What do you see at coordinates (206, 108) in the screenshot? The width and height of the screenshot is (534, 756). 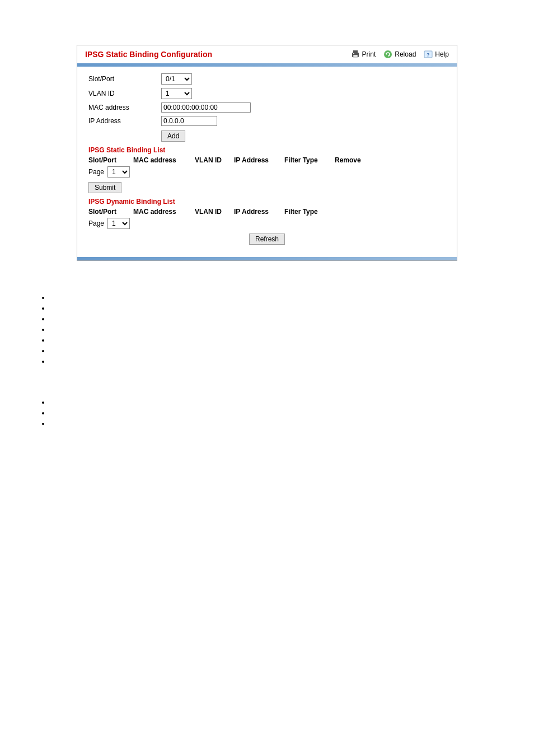 I see `mac-address-input` at bounding box center [206, 108].